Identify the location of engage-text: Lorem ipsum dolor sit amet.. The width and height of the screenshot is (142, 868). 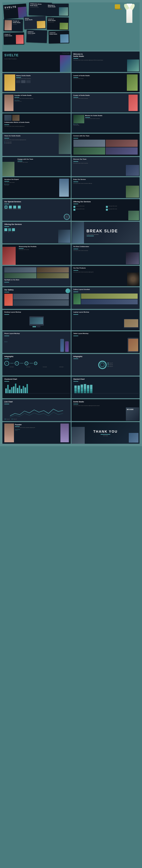
(43, 162).